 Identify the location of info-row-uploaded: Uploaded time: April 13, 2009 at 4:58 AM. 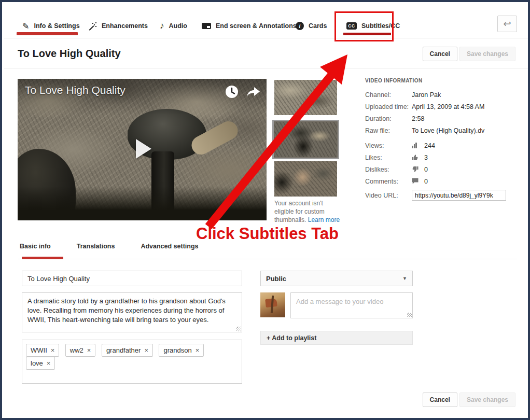
(443, 107).